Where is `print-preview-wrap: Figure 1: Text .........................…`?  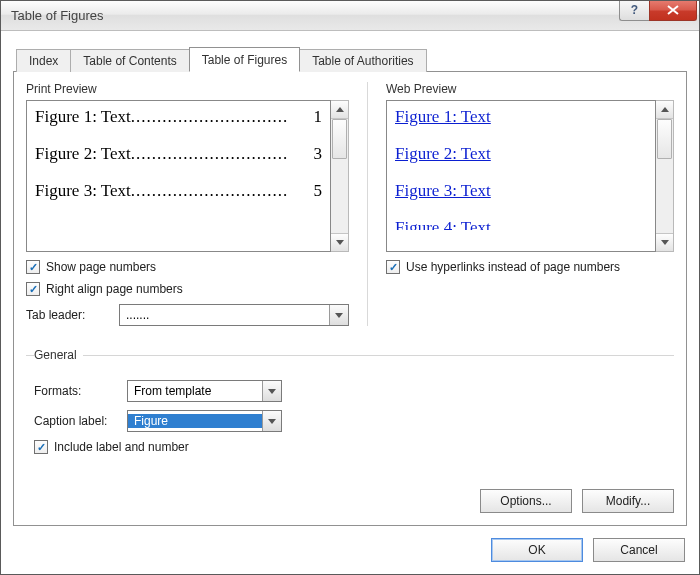 print-preview-wrap: Figure 1: Text .........................… is located at coordinates (188, 176).